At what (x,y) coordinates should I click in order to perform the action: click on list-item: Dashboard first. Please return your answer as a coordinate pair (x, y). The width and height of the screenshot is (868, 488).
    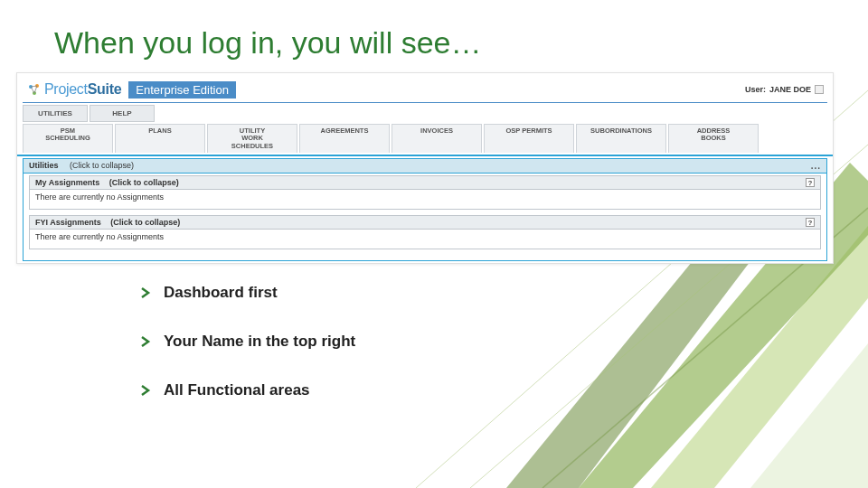
    Looking at the image, I should click on (457, 293).